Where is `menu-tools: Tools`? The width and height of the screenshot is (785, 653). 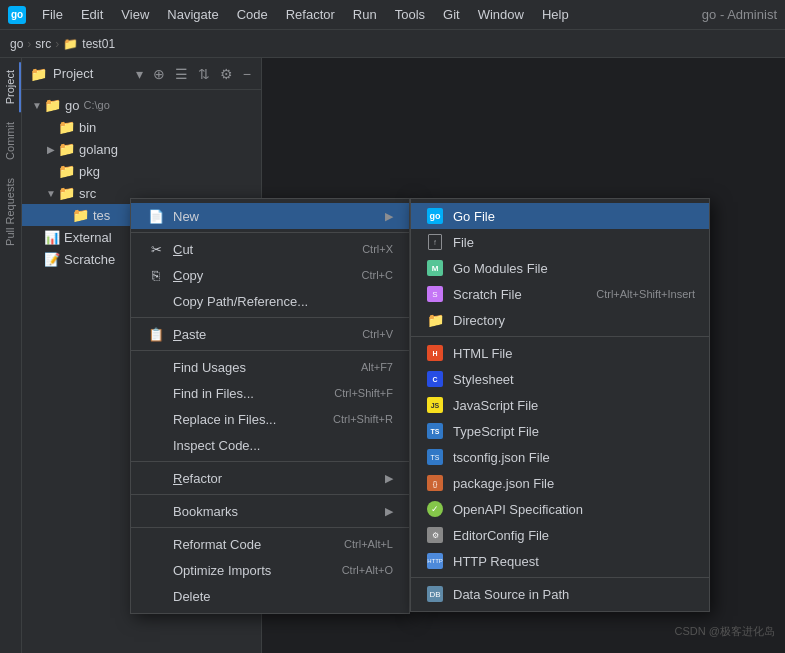 menu-tools: Tools is located at coordinates (410, 14).